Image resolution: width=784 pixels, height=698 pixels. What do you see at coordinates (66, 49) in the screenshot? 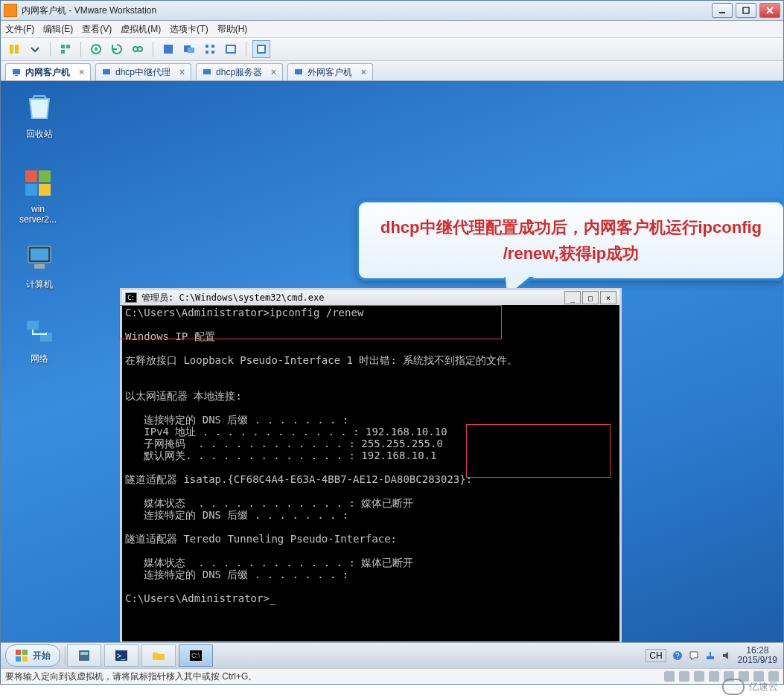
I see `send-cad-icon` at bounding box center [66, 49].